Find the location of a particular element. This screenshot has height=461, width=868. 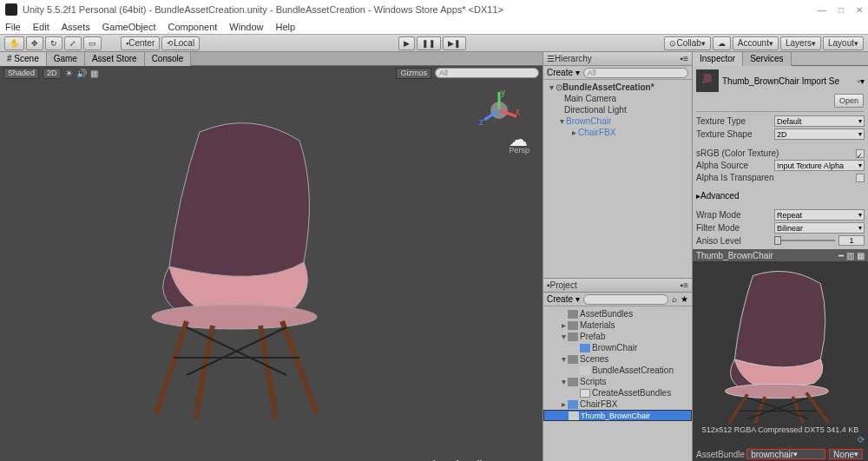

alpha-source-dropdown: Input Texture Alpha is located at coordinates (819, 165).